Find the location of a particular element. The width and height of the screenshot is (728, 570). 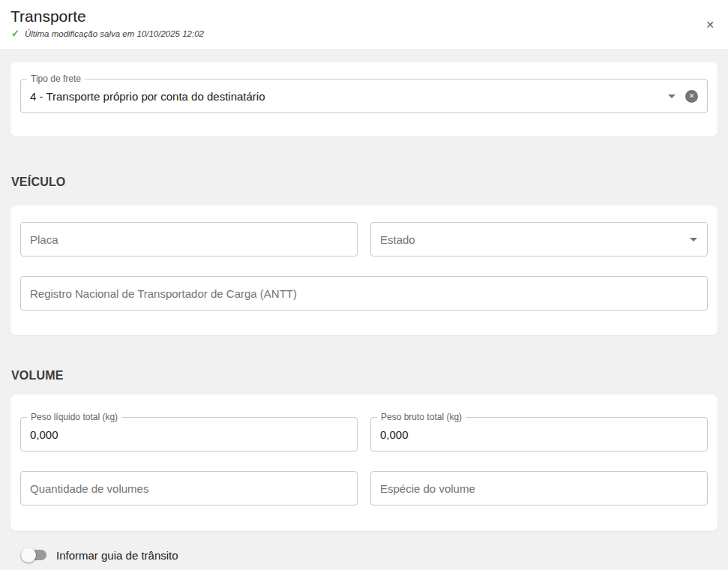

save-status: ✓ Última modificação salva em 10/10/2025… is located at coordinates (364, 33).